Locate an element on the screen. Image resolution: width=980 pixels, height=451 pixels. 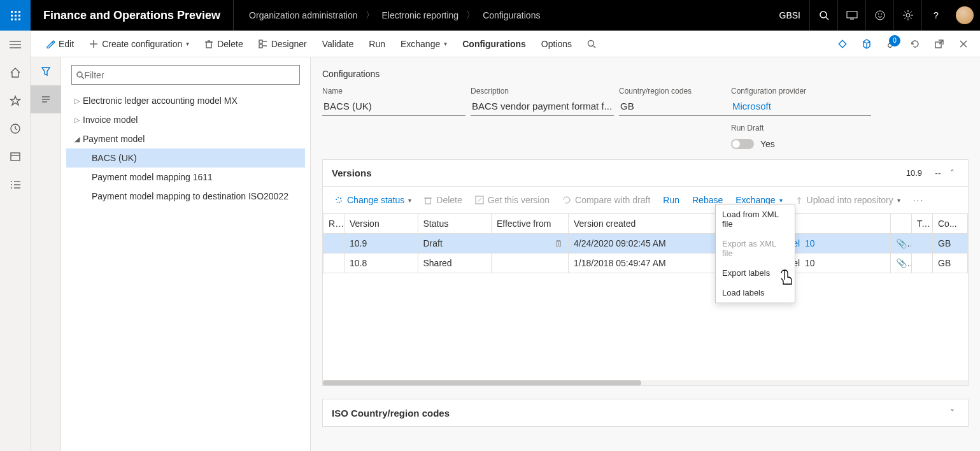
edit-button: Edit is located at coordinates (60, 44).